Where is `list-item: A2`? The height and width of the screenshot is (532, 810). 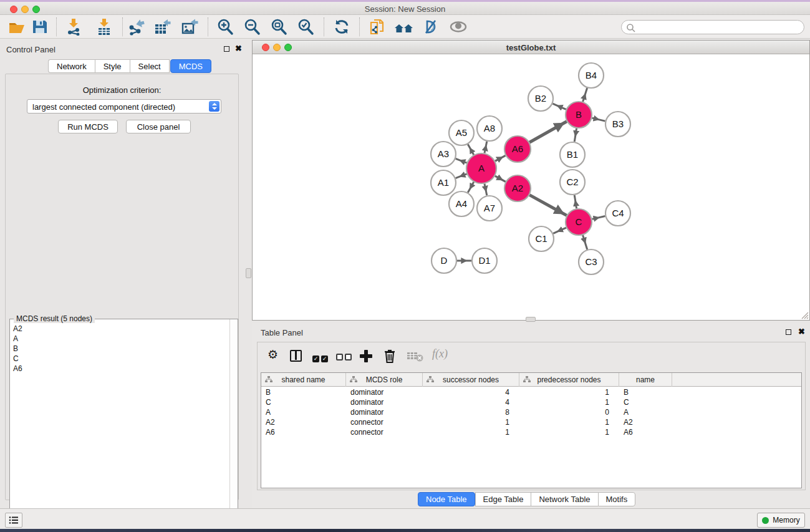
list-item: A2 is located at coordinates (123, 329).